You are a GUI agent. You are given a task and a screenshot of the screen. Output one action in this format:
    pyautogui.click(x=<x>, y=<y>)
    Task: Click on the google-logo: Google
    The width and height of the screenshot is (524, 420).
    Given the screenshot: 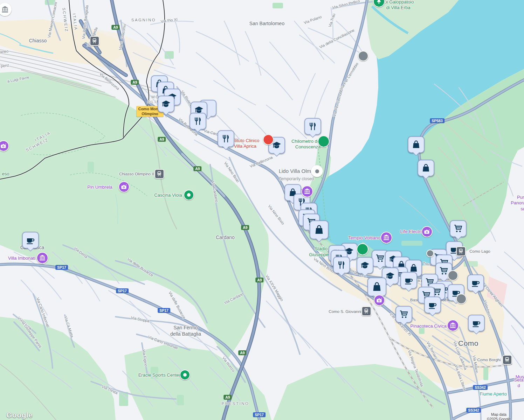 What is the action you would take?
    pyautogui.click(x=20, y=415)
    